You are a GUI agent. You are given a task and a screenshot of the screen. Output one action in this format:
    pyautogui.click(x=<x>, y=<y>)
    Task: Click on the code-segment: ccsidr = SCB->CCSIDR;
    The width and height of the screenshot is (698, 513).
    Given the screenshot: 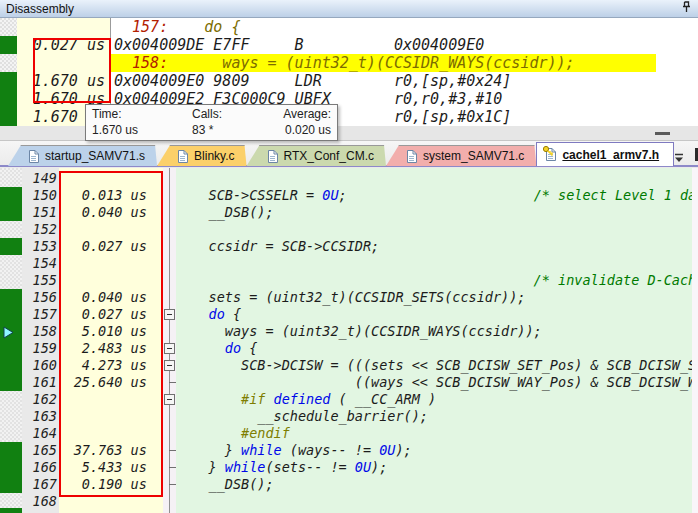 What is the action you would take?
    pyautogui.click(x=278, y=246)
    